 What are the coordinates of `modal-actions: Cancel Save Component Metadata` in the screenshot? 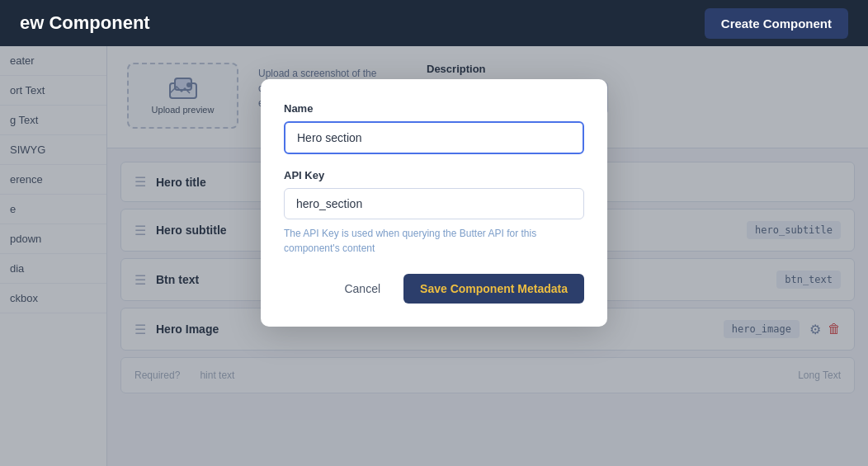 It's located at (434, 289).